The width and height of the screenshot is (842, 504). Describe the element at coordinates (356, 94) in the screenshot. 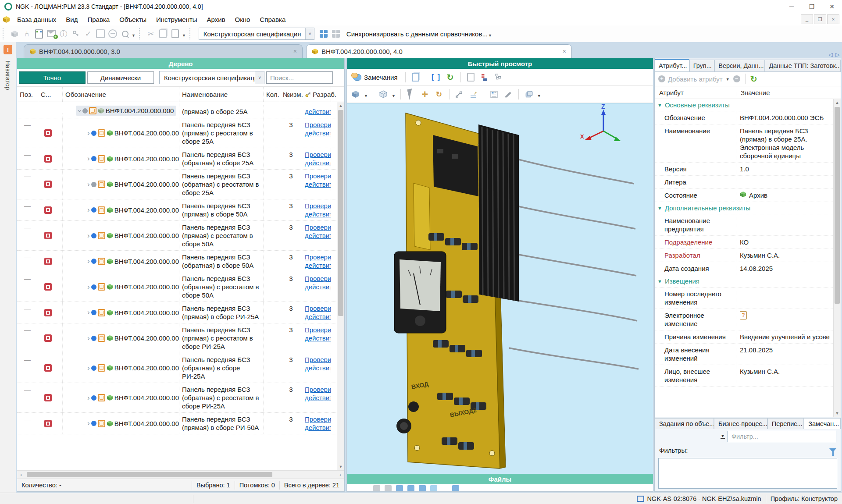

I see `shaded-view-icon` at that location.